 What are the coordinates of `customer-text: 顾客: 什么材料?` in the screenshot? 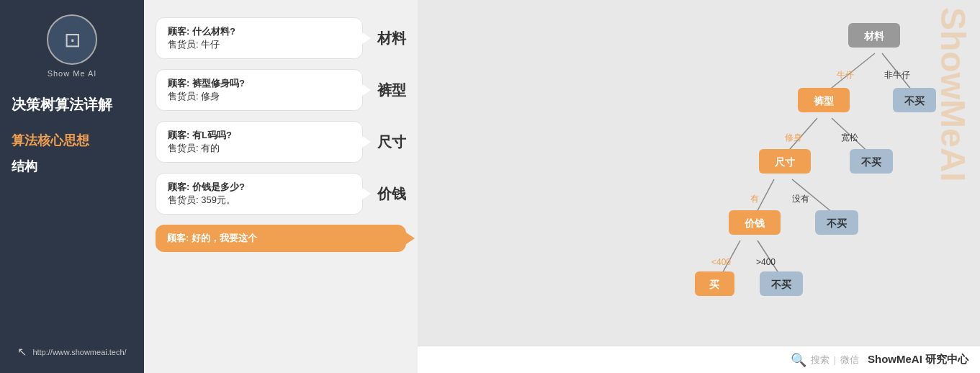 It's located at (259, 32).